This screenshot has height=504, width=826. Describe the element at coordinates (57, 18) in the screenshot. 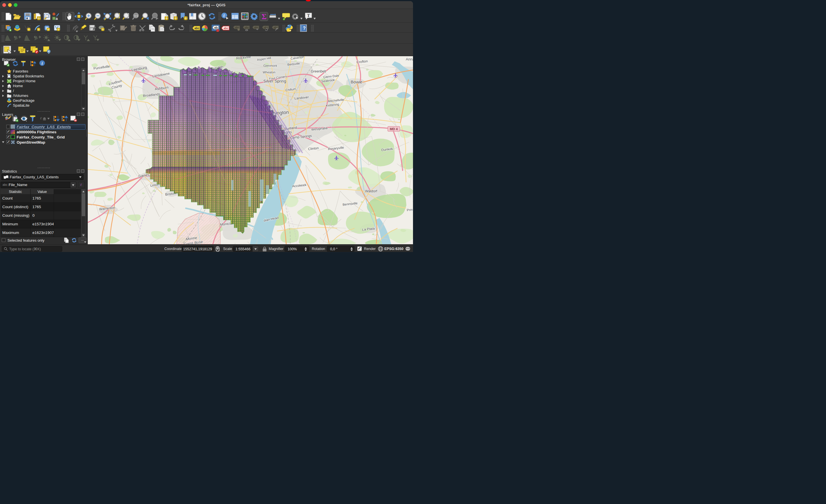

I see `svg-text: a` at that location.